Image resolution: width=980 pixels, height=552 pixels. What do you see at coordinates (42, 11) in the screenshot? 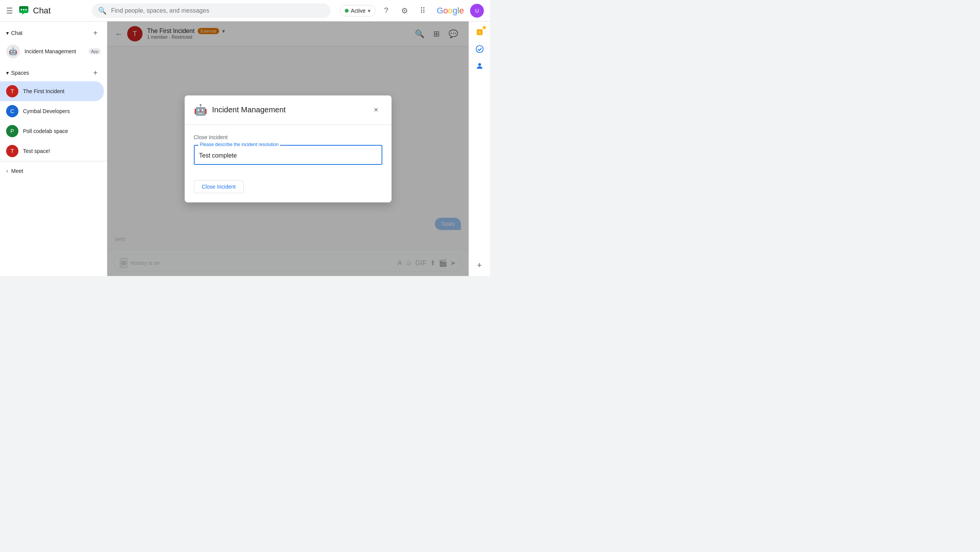
I see `app-title: Chat` at bounding box center [42, 11].